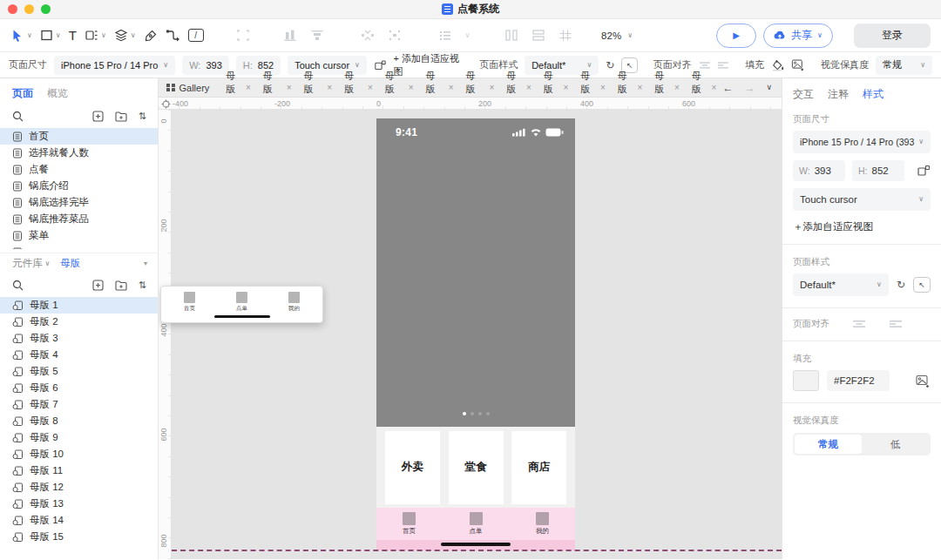  What do you see at coordinates (115, 65) in the screenshot?
I see `device-preset-dropdown: iPhone 15 Pro / 14 Pro ∨` at bounding box center [115, 65].